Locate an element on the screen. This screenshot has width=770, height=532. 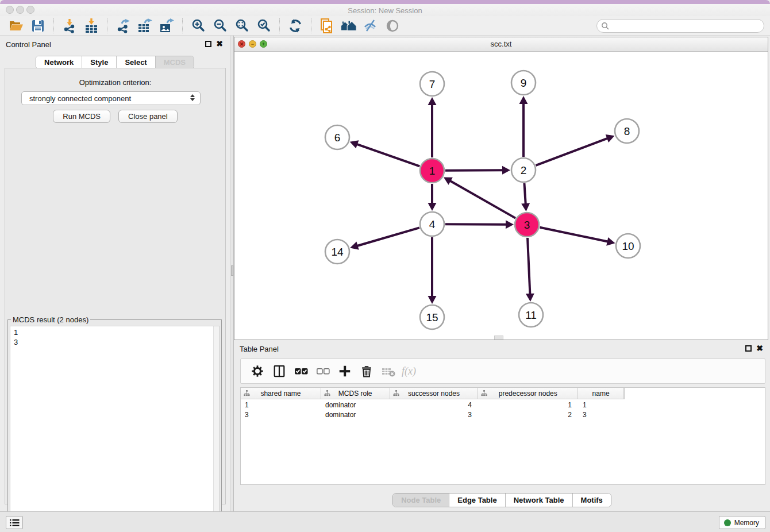
import-table-icon is located at coordinates (91, 26).